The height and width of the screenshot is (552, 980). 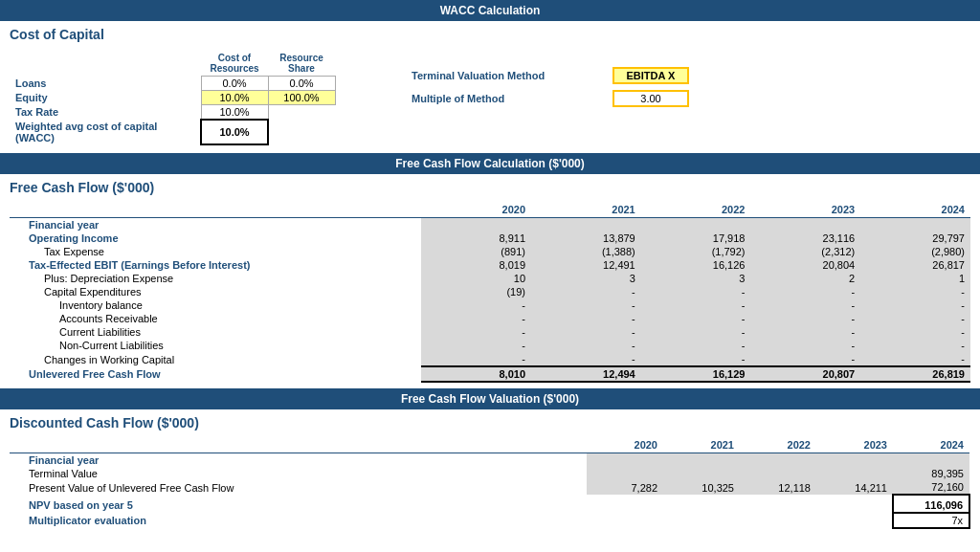 What do you see at coordinates (191, 97) in the screenshot?
I see `wacc-left-panel: Cost of Resources Resource Share Loans 0…` at bounding box center [191, 97].